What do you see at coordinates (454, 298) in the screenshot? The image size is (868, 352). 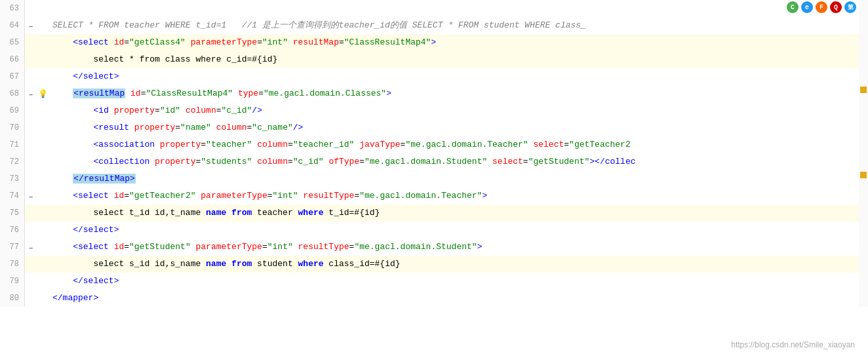 I see `code-content: </mapper>` at bounding box center [454, 298].